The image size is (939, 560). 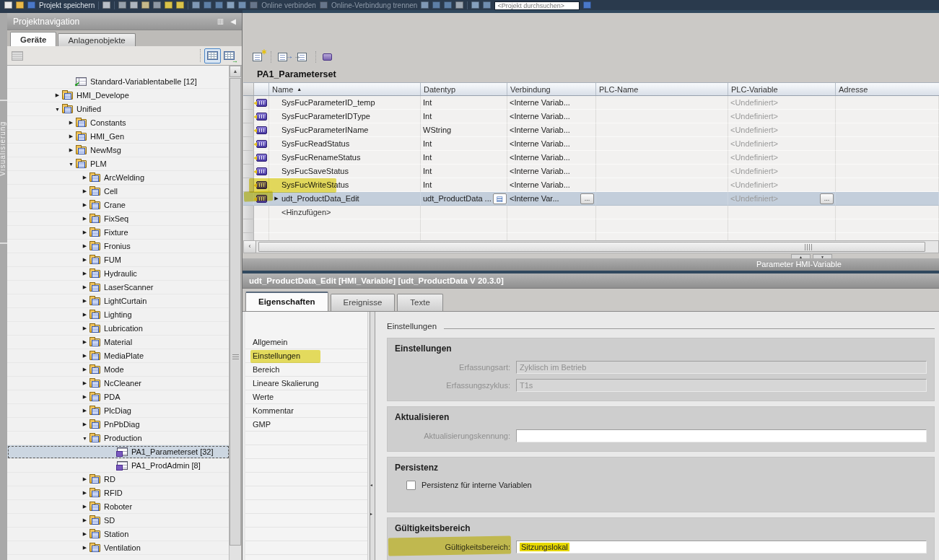 I want to click on tree-item: ▶LaserScanner, so click(x=118, y=287).